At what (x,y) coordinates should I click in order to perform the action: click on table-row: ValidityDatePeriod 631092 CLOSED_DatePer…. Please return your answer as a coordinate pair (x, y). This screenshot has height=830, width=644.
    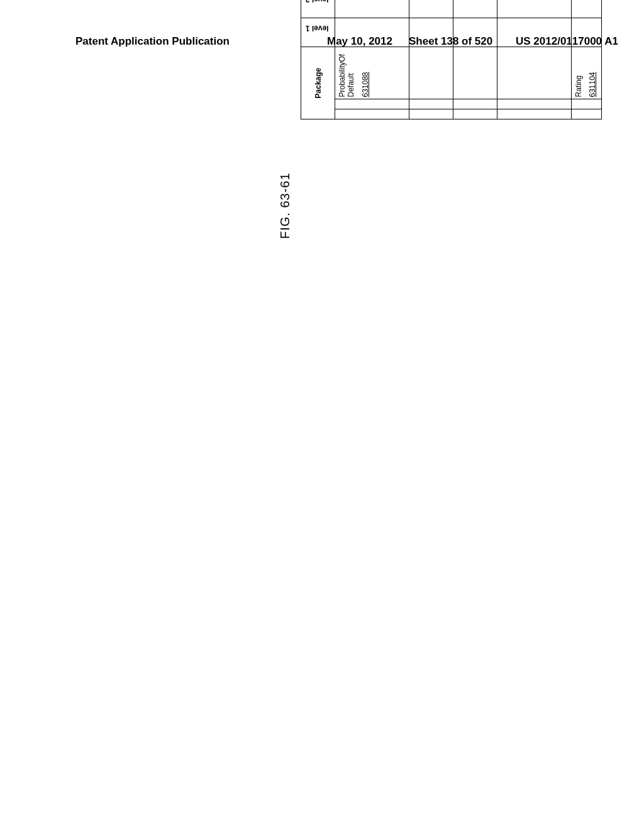
    Looking at the image, I should click on (431, 60).